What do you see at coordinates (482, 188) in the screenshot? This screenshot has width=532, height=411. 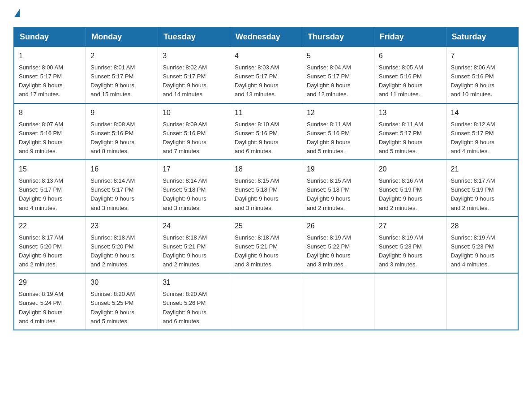 I see `calendar-cell: 21 Sunrise: 8:17 AM Sunset: 5:19 PM Dayl…` at bounding box center [482, 188].